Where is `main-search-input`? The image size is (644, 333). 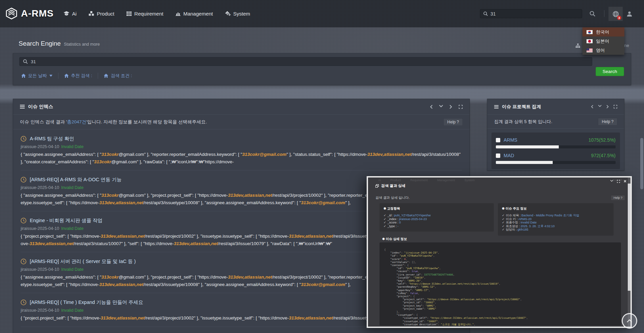
main-search-input is located at coordinates (310, 62).